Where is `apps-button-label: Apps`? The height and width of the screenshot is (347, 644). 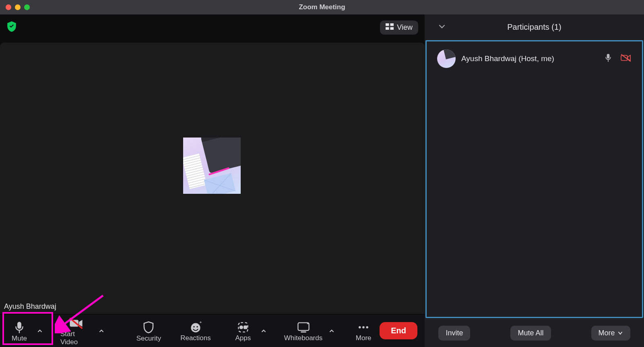
apps-button-label: Apps is located at coordinates (243, 338).